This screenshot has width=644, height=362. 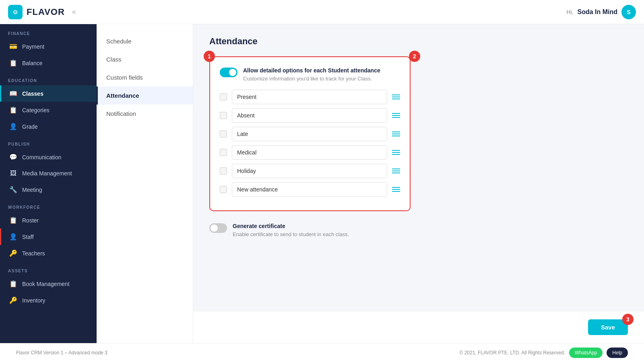 What do you see at coordinates (419, 41) in the screenshot?
I see `page-title: Attendance` at bounding box center [419, 41].